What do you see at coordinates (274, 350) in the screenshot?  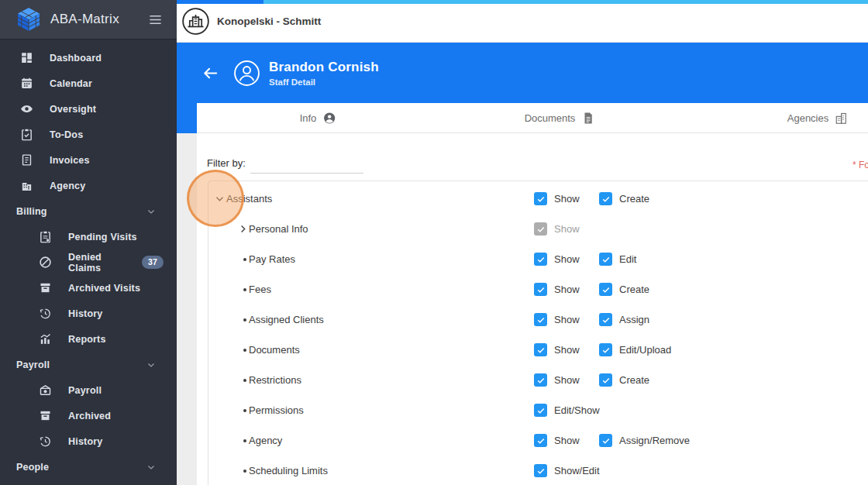 I see `permission-label: Documents` at bounding box center [274, 350].